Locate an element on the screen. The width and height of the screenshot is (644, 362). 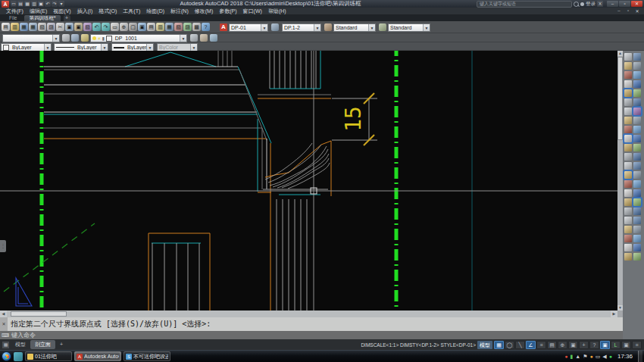
taskbar-button: A Autodesk AutoCAD... is located at coordinates (98, 356).